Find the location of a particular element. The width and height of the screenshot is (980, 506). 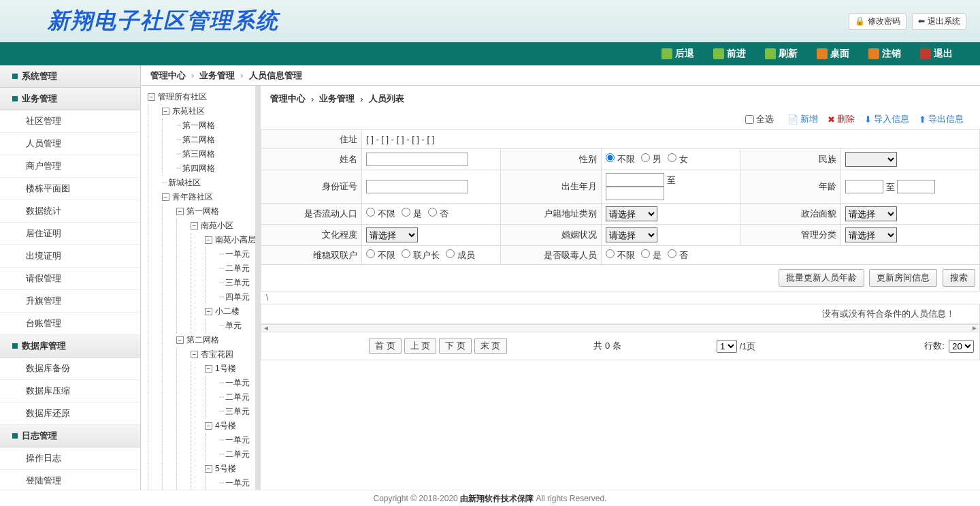

regtype-select: 请选择 is located at coordinates (632, 214).